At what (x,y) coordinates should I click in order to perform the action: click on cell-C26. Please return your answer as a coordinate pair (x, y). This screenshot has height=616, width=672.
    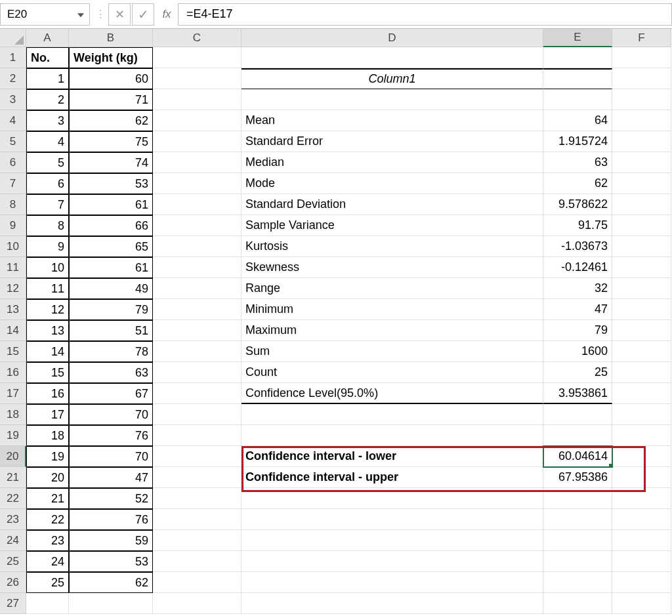
    Looking at the image, I should click on (197, 583).